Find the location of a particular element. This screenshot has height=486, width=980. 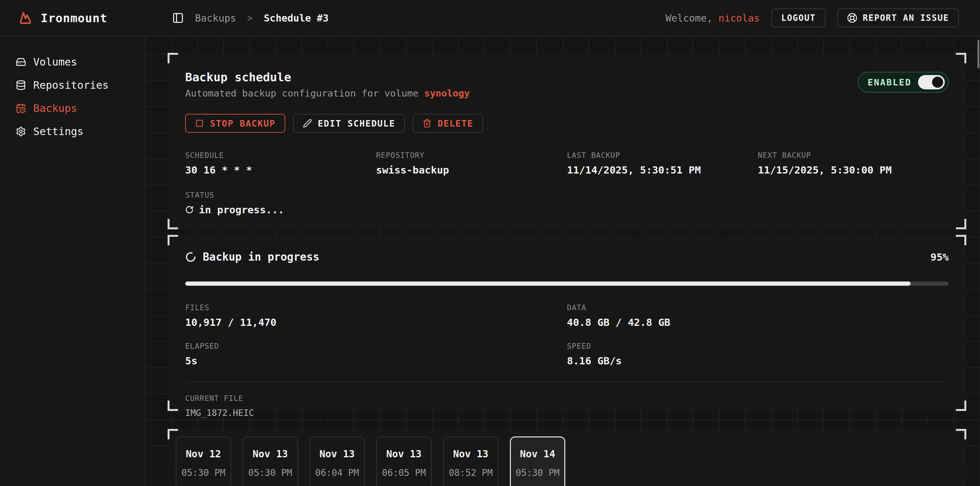

stat-value: 10,917 / 11,470 is located at coordinates (376, 322).